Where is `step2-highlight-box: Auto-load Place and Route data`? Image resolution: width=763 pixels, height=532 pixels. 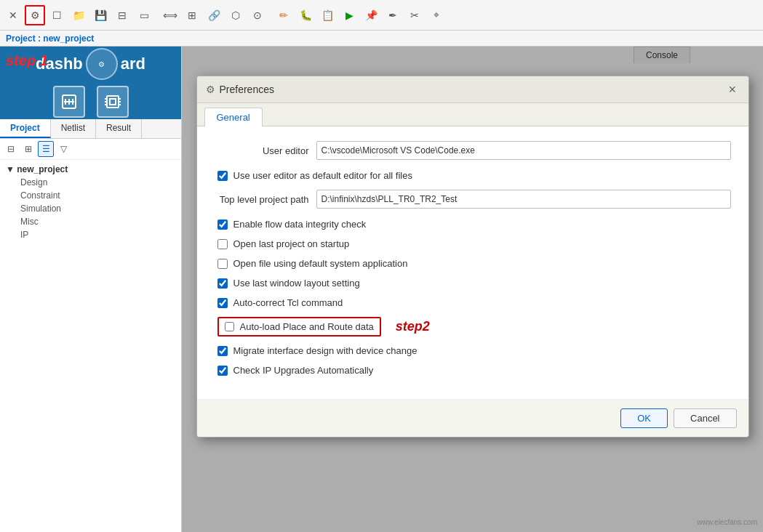 step2-highlight-box: Auto-load Place and Route data is located at coordinates (300, 327).